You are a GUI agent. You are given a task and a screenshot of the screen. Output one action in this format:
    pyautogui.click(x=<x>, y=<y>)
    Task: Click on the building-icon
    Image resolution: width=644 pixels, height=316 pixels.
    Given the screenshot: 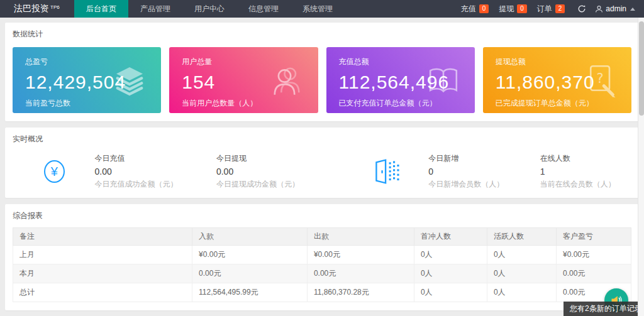 What is the action you would take?
    pyautogui.click(x=386, y=172)
    